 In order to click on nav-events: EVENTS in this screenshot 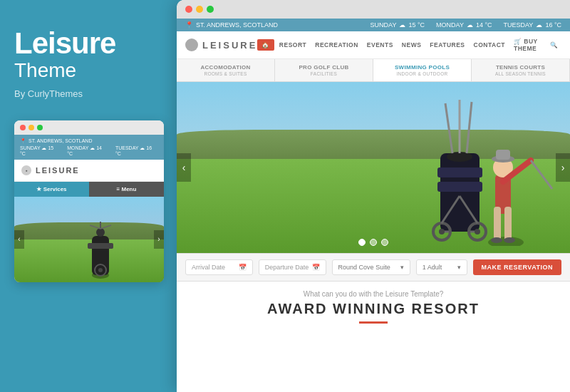, I will do `click(380, 45)`.